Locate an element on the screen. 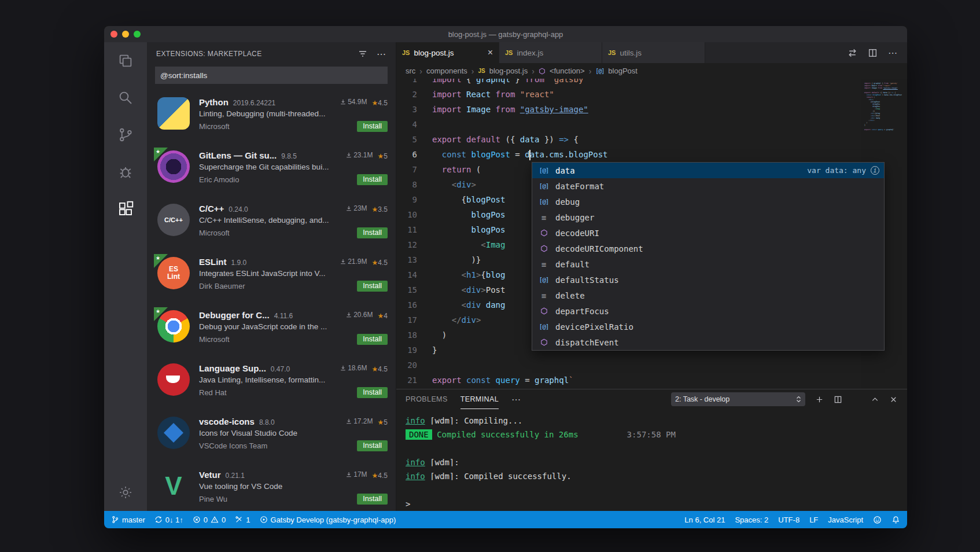 This screenshot has width=980, height=552. extension-item: vscode-icons 8.8.0 17.2M ★5 Icons for Vi… is located at coordinates (271, 437).